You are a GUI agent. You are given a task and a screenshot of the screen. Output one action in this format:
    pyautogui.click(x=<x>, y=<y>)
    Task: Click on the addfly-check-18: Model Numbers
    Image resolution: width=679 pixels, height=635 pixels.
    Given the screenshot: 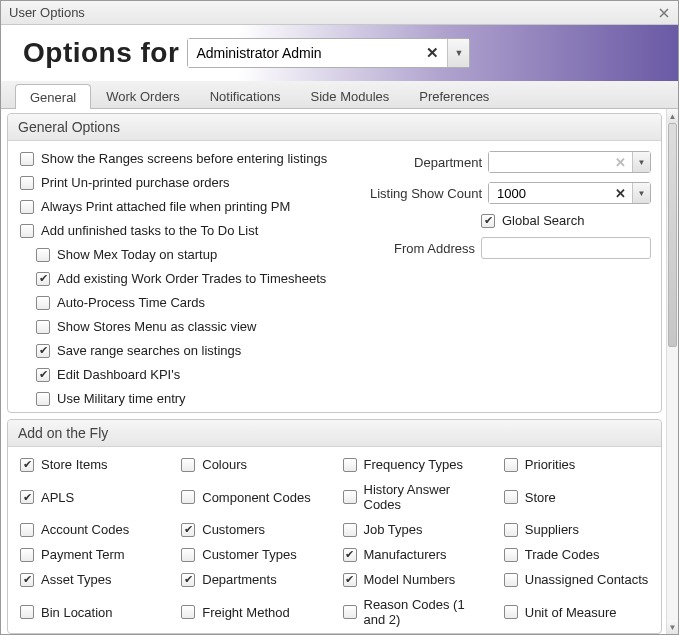 What is the action you would take?
    pyautogui.click(x=416, y=580)
    